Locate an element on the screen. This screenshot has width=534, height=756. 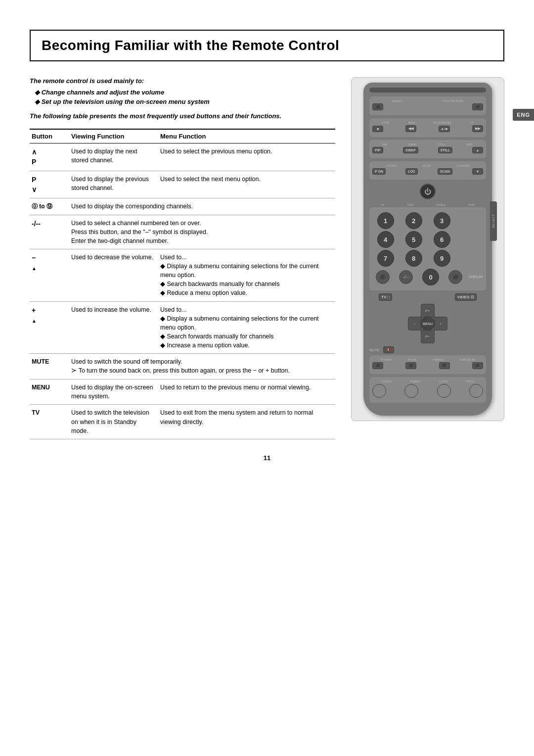
pmenu-btn: ⬛ is located at coordinates (445, 366).